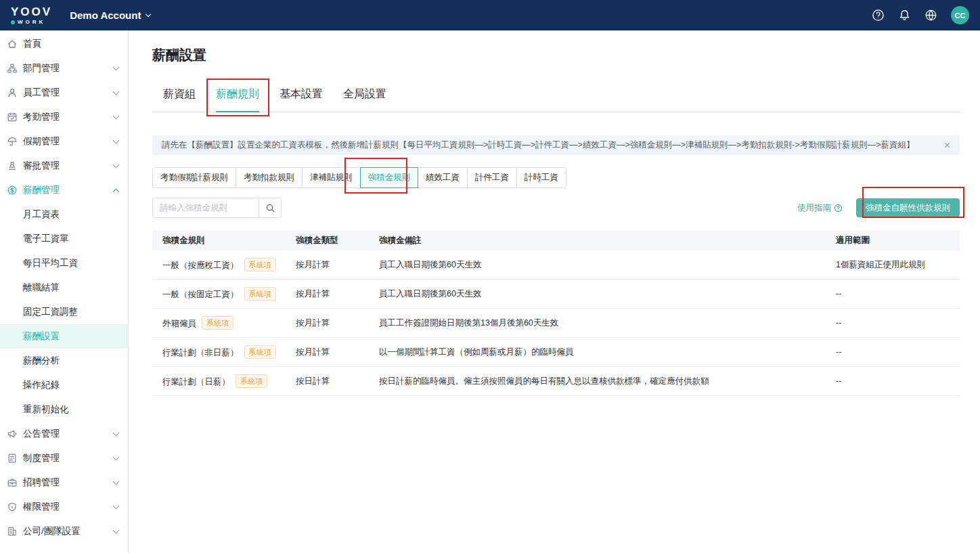 Image resolution: width=980 pixels, height=553 pixels. What do you see at coordinates (904, 15) in the screenshot?
I see `notification-bell-icon` at bounding box center [904, 15].